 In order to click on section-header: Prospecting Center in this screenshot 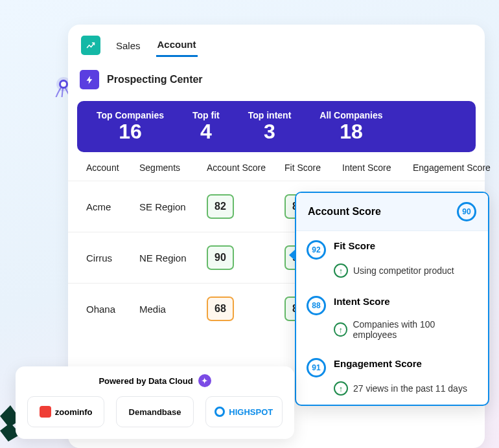, I will do `click(276, 77)`.